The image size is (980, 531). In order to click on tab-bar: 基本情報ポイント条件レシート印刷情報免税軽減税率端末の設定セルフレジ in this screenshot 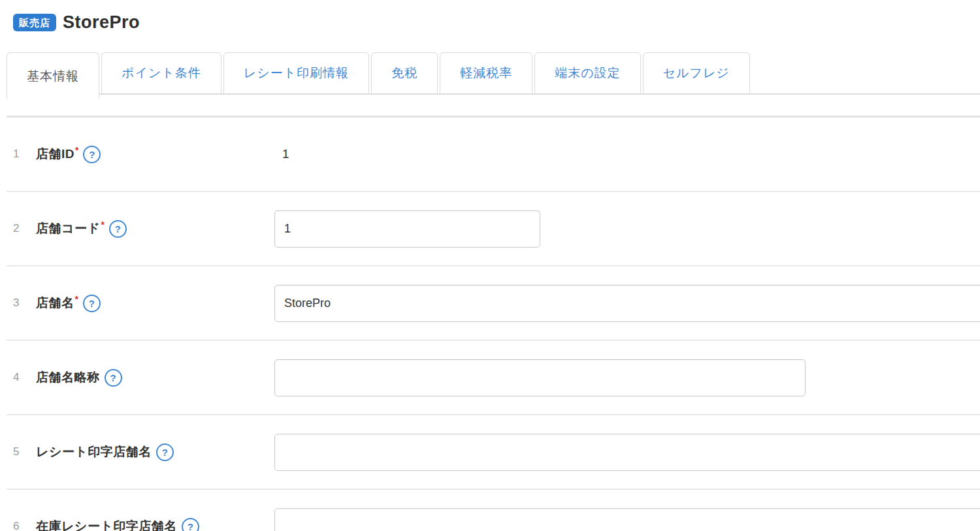, I will do `click(490, 76)`.